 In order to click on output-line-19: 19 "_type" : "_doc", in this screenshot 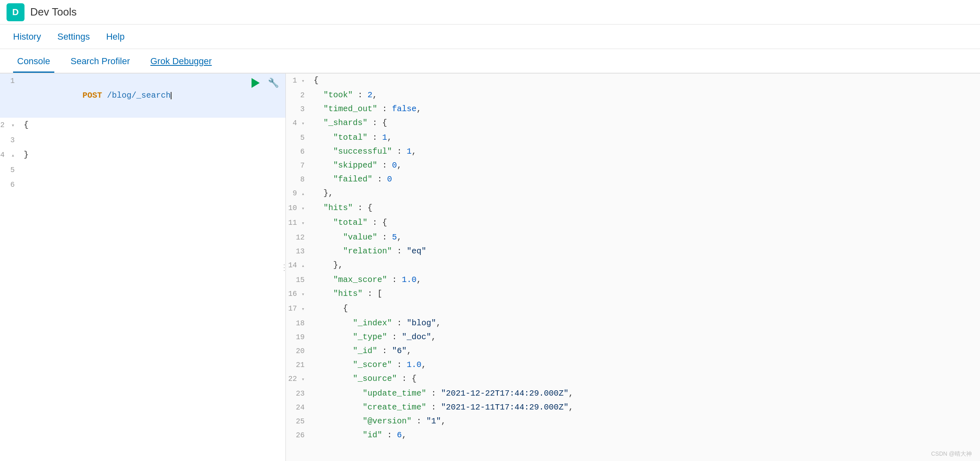, I will do `click(633, 337)`.